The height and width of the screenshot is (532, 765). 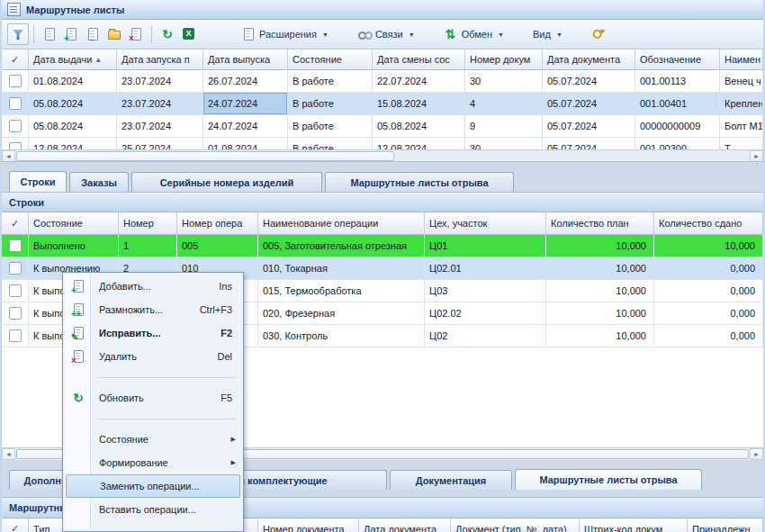 What do you see at coordinates (486, 223) in the screenshot?
I see `column-header-shop: Цех, участок` at bounding box center [486, 223].